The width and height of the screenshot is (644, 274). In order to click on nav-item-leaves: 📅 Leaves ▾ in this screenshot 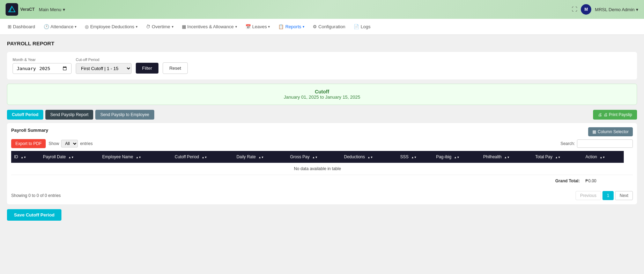, I will do `click(258, 26)`.